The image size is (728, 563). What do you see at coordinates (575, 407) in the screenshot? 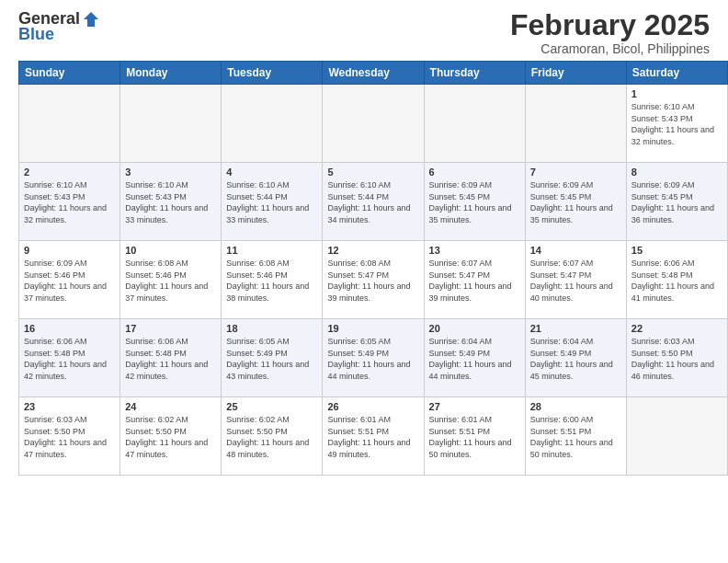
I see `day-number: 28` at bounding box center [575, 407].